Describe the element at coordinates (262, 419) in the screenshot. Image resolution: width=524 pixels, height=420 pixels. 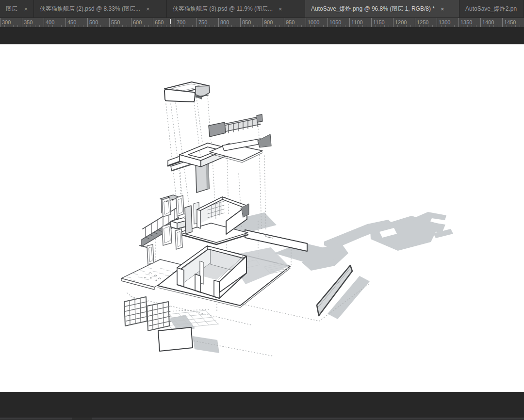
I see `window-bottom-edge` at that location.